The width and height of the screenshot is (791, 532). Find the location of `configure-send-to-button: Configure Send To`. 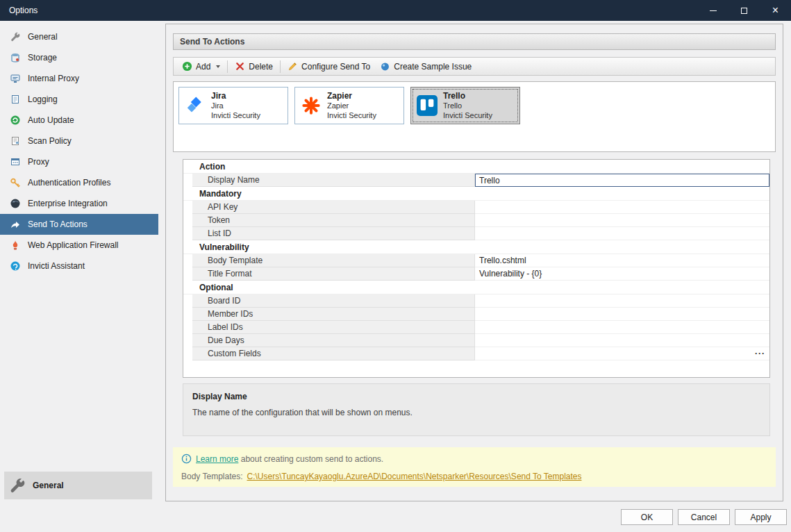

configure-send-to-button: Configure Send To is located at coordinates (329, 67).